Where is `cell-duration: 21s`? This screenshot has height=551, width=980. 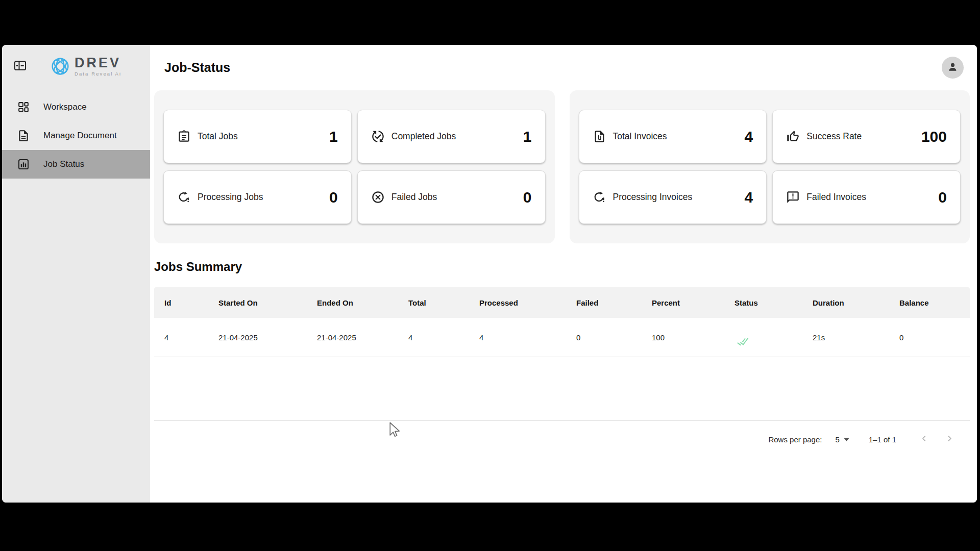
cell-duration: 21s is located at coordinates (856, 338).